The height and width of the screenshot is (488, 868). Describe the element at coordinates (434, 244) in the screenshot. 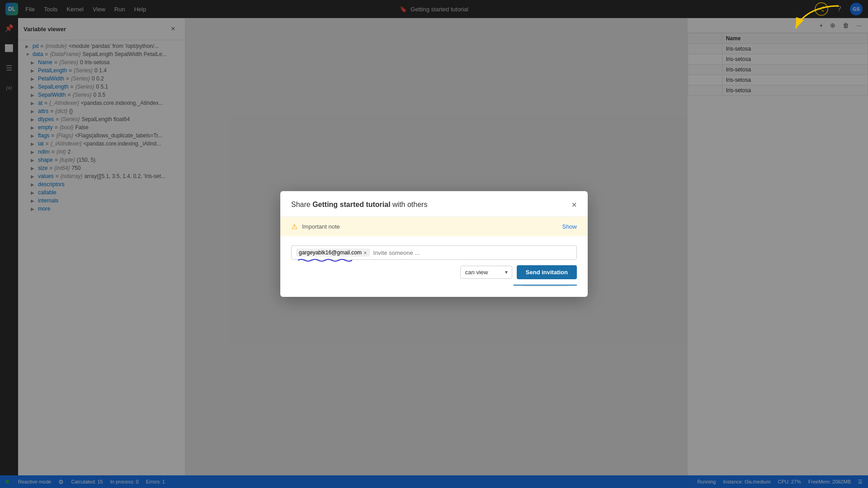

I see `share-modal: Share Getting started tutorial with othe…` at that location.